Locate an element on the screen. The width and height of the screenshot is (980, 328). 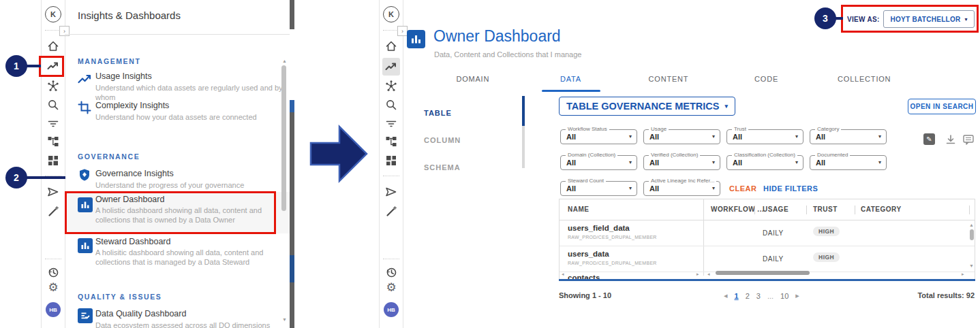
subnav-item-schema: SCHEMA is located at coordinates (442, 167).